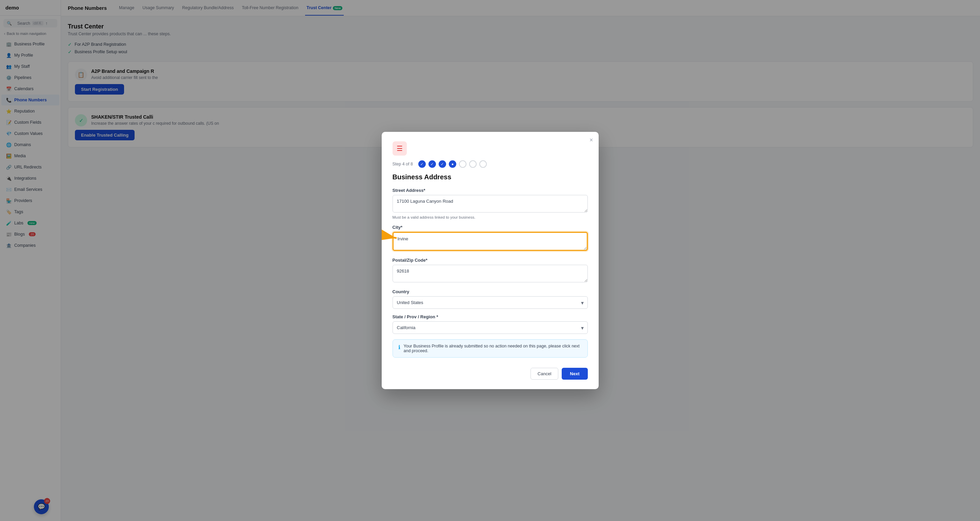  I want to click on city-label: City*, so click(490, 227).